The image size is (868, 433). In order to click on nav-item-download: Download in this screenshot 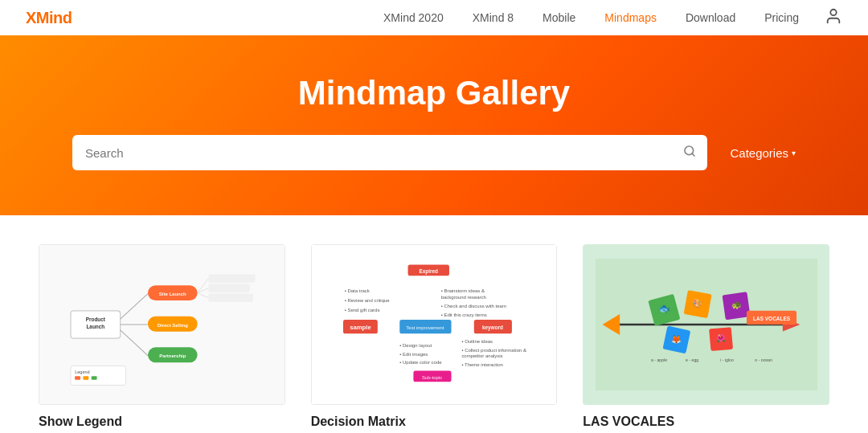, I will do `click(710, 18)`.